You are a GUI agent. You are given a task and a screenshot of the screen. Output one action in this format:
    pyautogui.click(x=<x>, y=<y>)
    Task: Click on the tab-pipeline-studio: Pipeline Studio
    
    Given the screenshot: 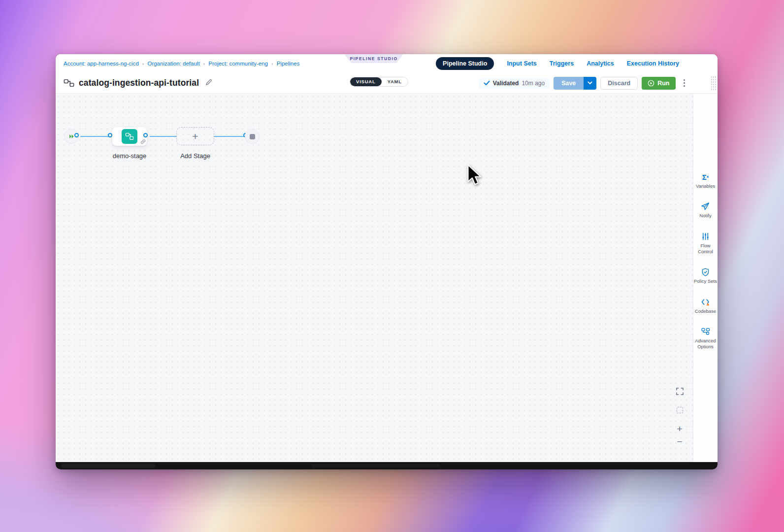 What is the action you would take?
    pyautogui.click(x=465, y=64)
    